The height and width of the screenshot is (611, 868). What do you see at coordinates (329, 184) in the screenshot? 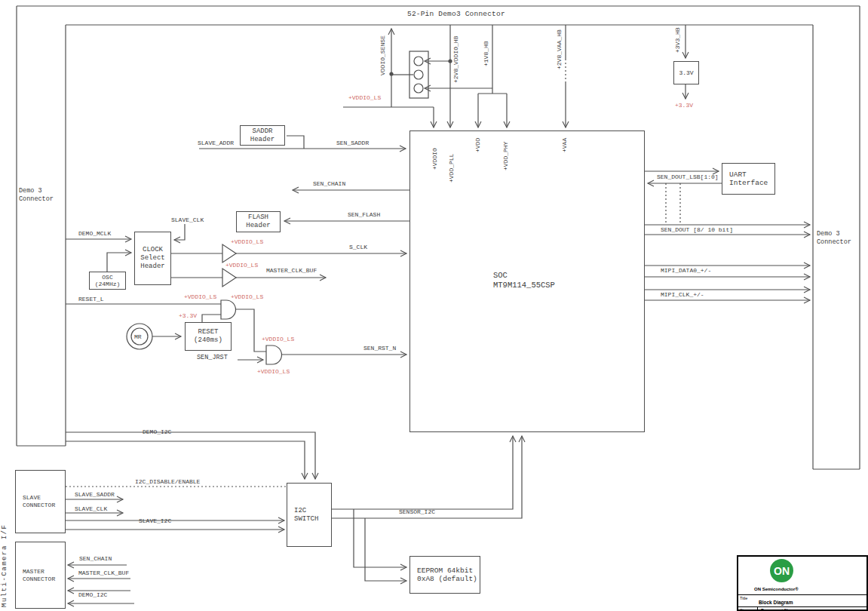
I see `net-sen-chain: SEN_CHAIN` at bounding box center [329, 184].